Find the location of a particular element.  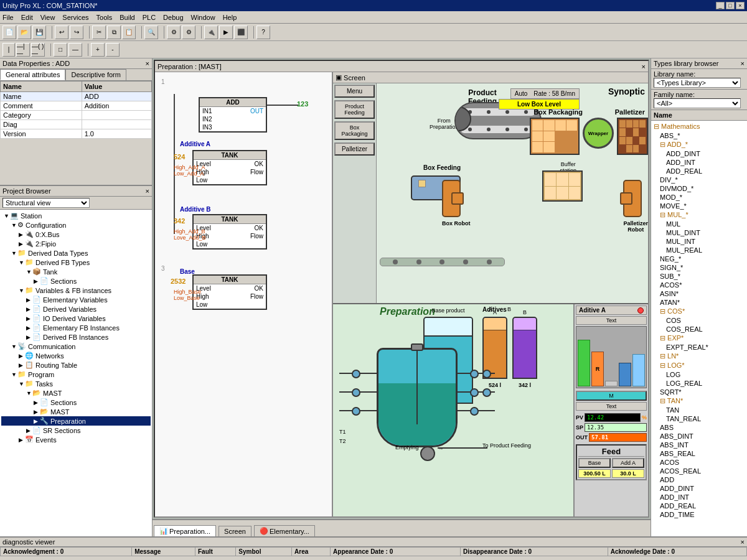

open-button: 📂 is located at coordinates (24, 32).